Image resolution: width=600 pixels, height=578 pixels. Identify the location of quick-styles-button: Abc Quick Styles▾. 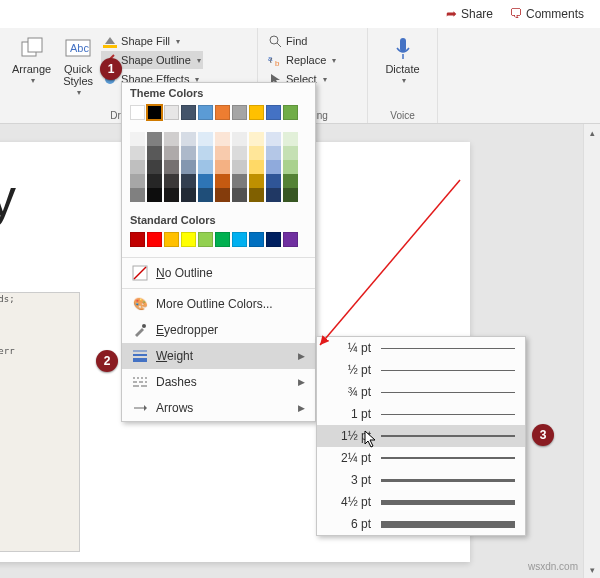
(78, 66).